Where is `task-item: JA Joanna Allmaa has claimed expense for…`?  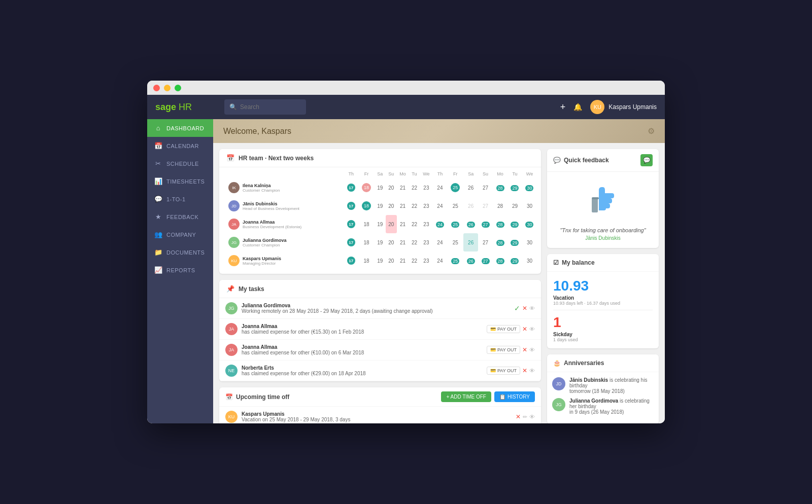 task-item: JA Joanna Allmaa has claimed expense for… is located at coordinates (380, 350).